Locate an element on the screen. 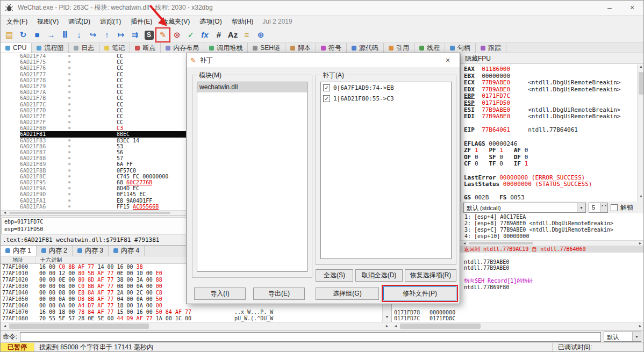 Image resolution: width=644 pixels, height=352 pixels. patch-list-item: ✓1|6AD21F80:55->C3 is located at coordinates (386, 98).